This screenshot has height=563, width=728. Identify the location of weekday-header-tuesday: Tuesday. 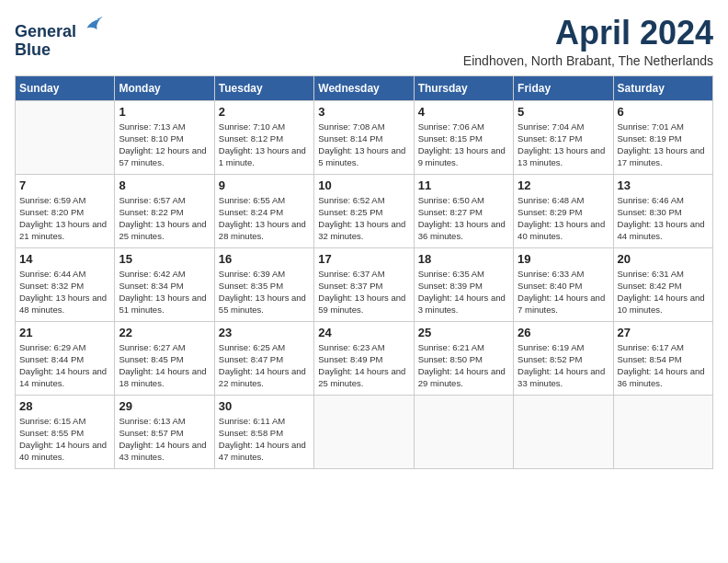
(264, 88).